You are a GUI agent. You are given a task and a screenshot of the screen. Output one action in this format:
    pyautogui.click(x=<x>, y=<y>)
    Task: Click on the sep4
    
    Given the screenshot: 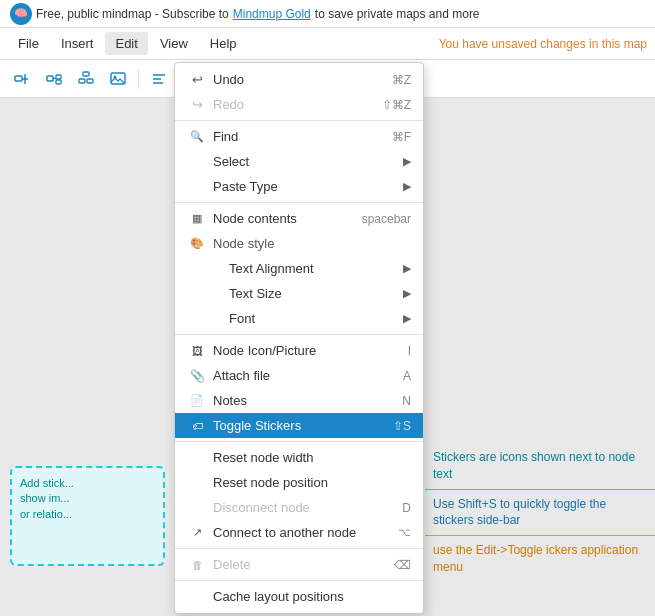 What is the action you would take?
    pyautogui.click(x=299, y=442)
    